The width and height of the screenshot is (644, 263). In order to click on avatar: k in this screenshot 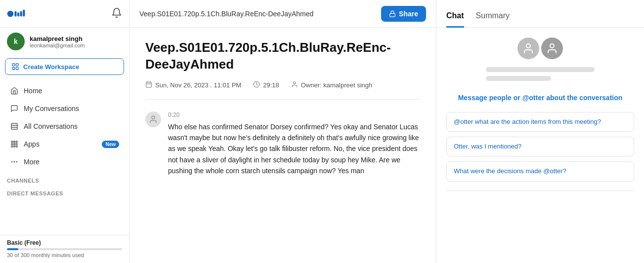, I will do `click(16, 41)`.